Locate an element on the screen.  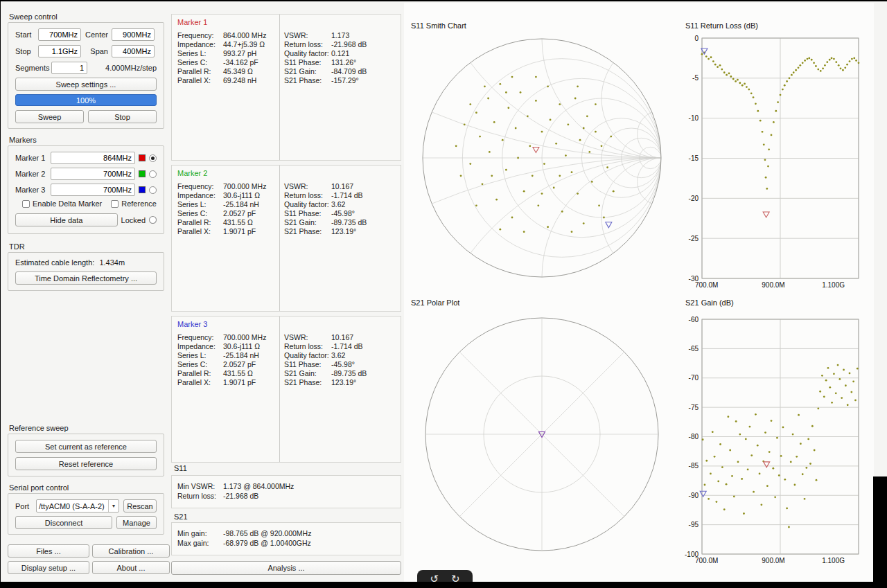
s21-polar-plot-chart is located at coordinates (543, 432).